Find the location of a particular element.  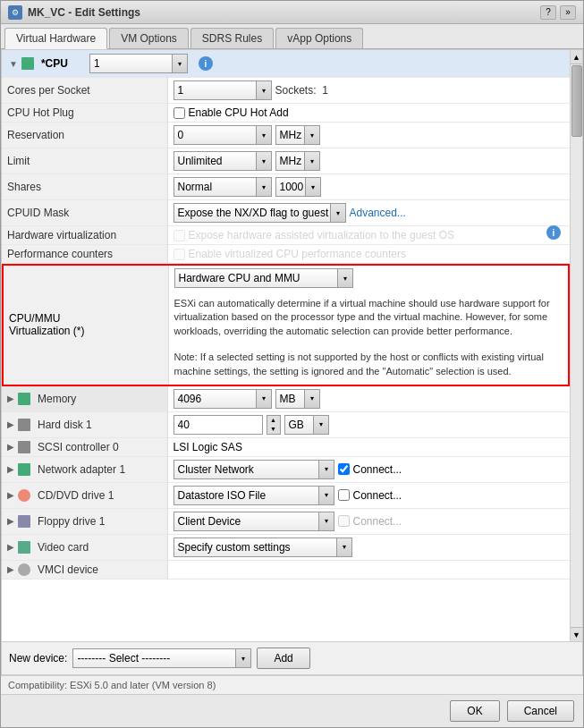

cpu-mmu-desc1: ESXi can automatically determine if a vi… is located at coordinates (368, 317).